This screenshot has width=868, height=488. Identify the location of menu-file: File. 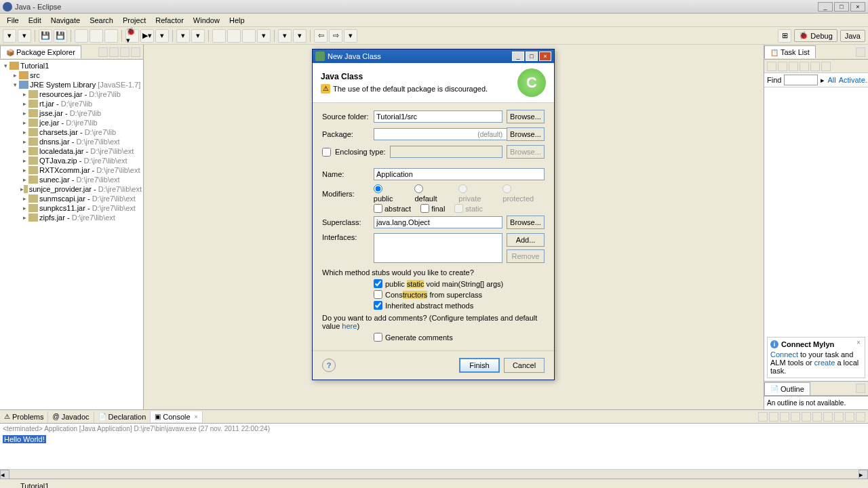
(13, 20).